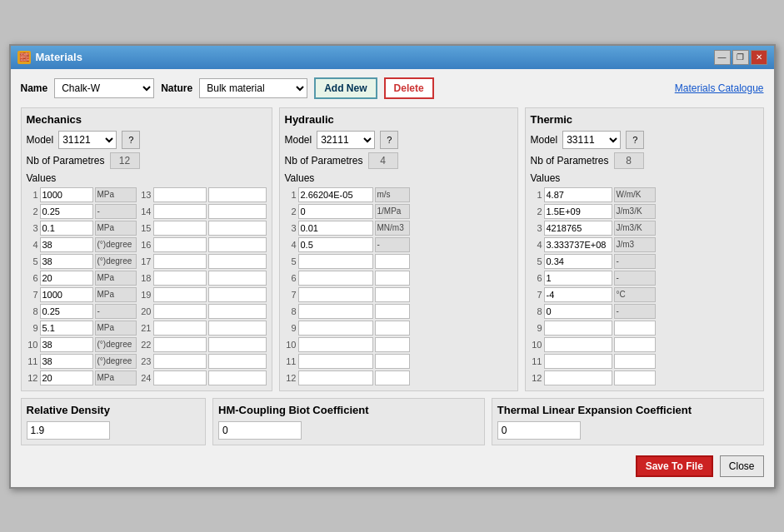 The width and height of the screenshot is (784, 532). Describe the element at coordinates (260, 430) in the screenshot. I see `hm-coupling-input` at that location.